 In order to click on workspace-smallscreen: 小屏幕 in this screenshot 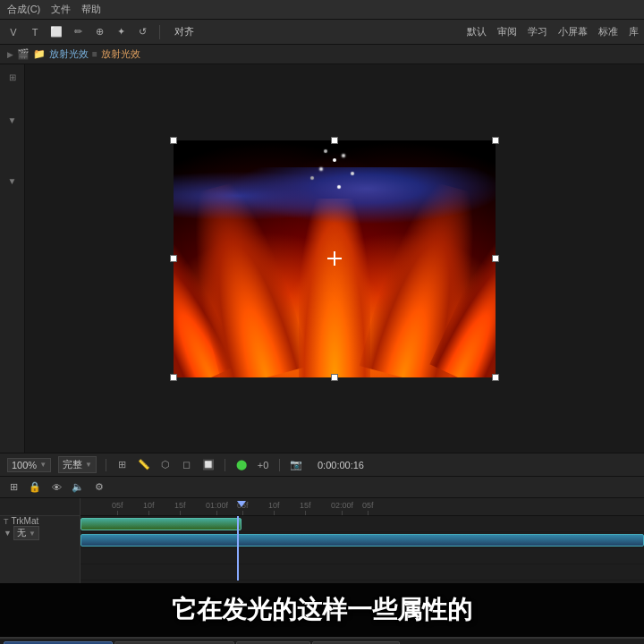, I will do `click(572, 32)`.